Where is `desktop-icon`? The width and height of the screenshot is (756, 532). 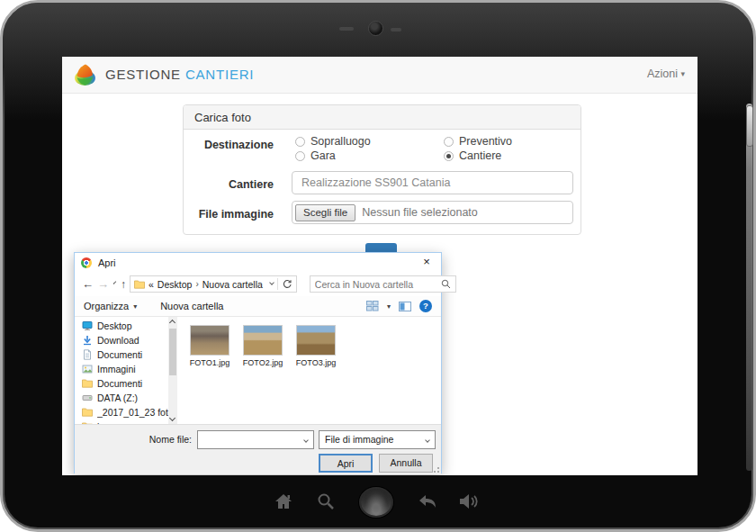
desktop-icon is located at coordinates (87, 326).